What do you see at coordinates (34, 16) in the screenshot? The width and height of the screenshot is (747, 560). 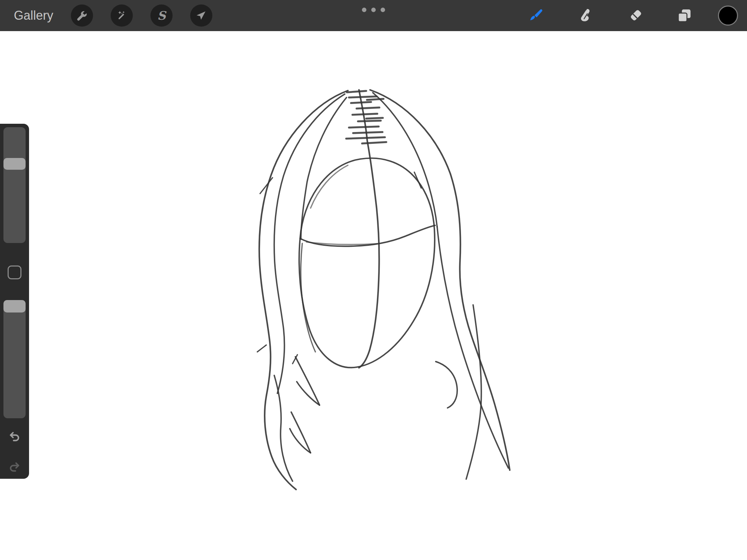 I see `gallery-button: Gallery` at bounding box center [34, 16].